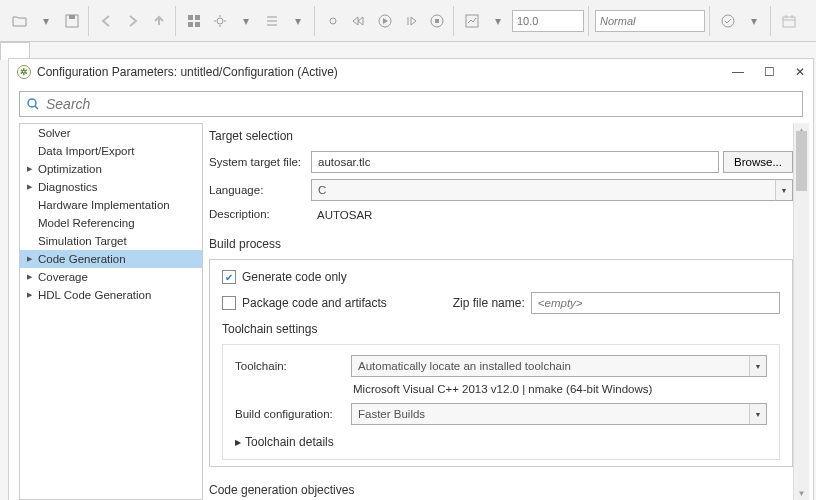  I want to click on check-circle-icon, so click(728, 21).